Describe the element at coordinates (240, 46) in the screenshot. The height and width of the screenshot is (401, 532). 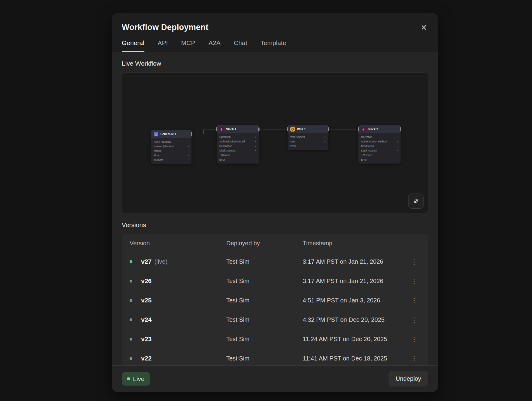
I see `tab-chat: Chat` at that location.